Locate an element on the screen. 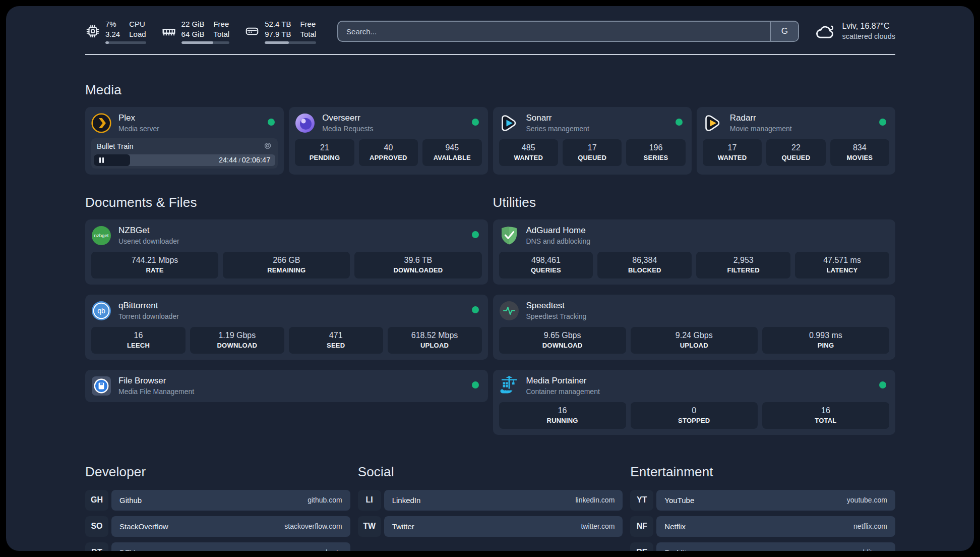  bookmark-netflix: NF Netflix netflix.com is located at coordinates (763, 527).